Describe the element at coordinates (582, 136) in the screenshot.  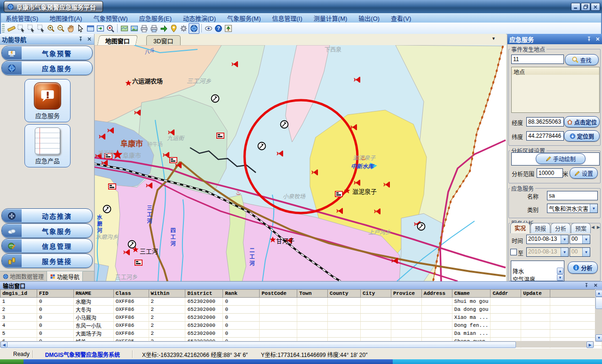
I see `locate-to-button: 定位到` at that location.